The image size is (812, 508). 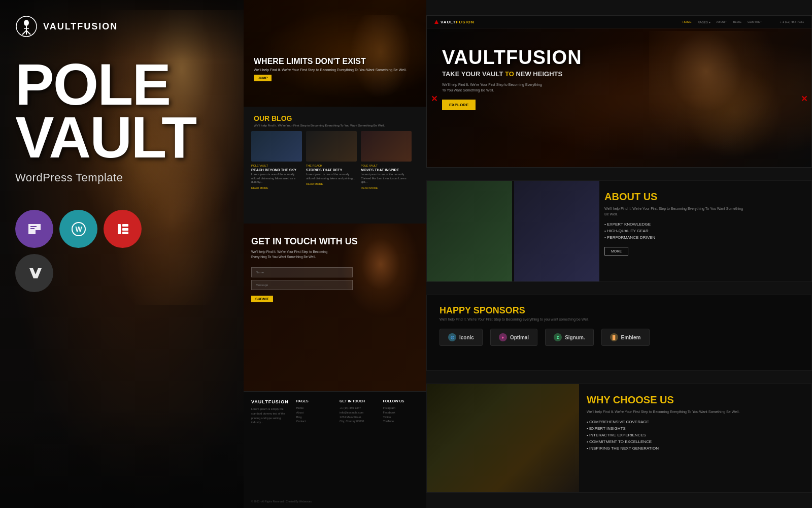 I want to click on sponsors-title: HAPPY SPONSORS, so click(x=619, y=311).